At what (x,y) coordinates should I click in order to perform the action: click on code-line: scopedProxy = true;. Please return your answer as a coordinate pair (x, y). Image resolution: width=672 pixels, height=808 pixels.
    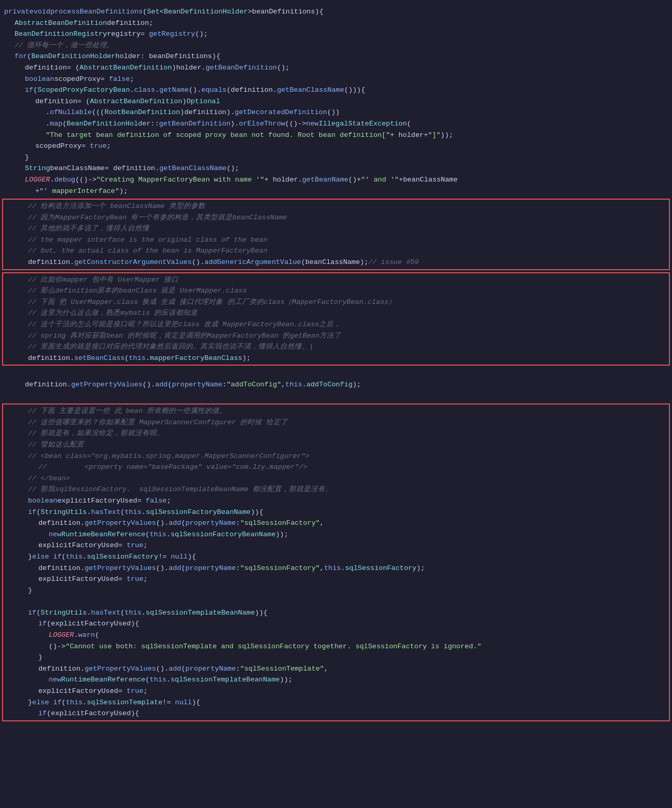
    Looking at the image, I should click on (336, 146).